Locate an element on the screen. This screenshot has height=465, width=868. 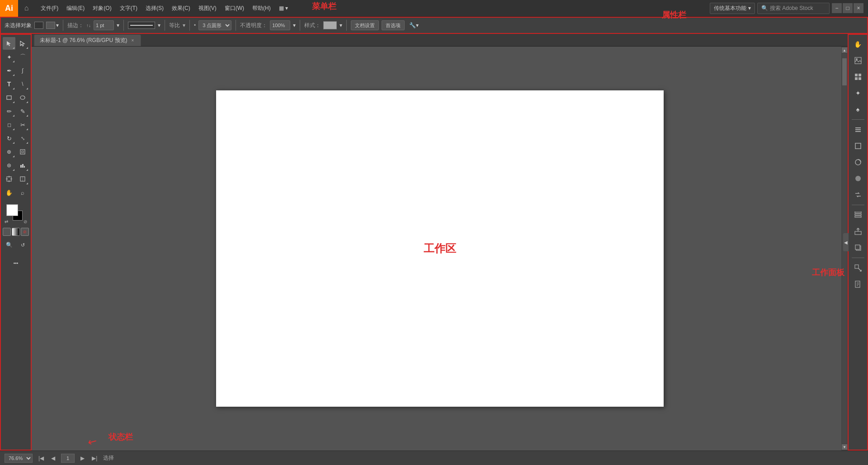
swap-color-icon: ⇄ is located at coordinates (6, 221).